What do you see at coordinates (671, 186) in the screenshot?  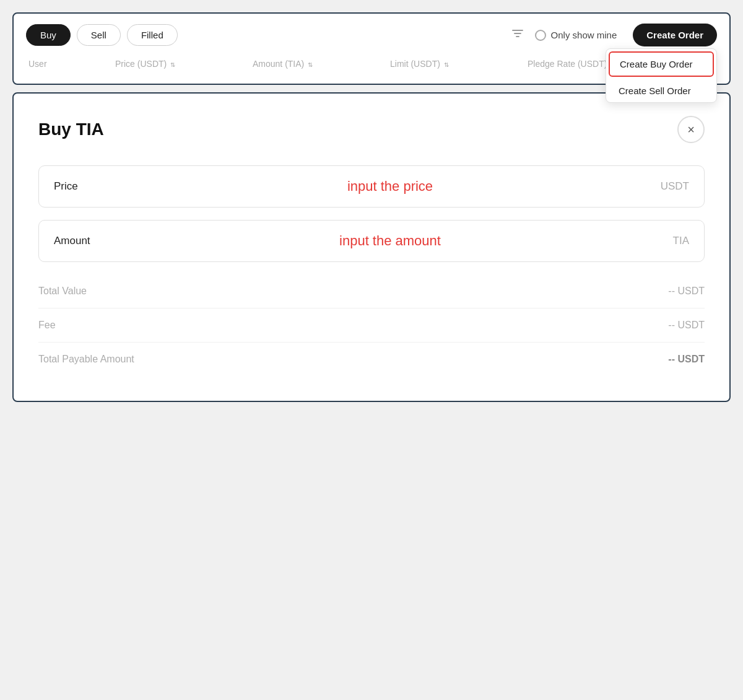 I see `price-unit: USDT` at bounding box center [671, 186].